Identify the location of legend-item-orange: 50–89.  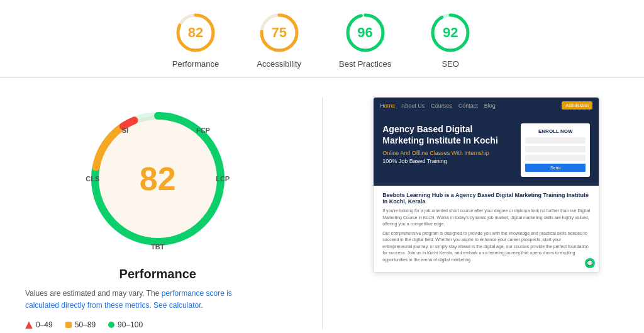
(80, 325).